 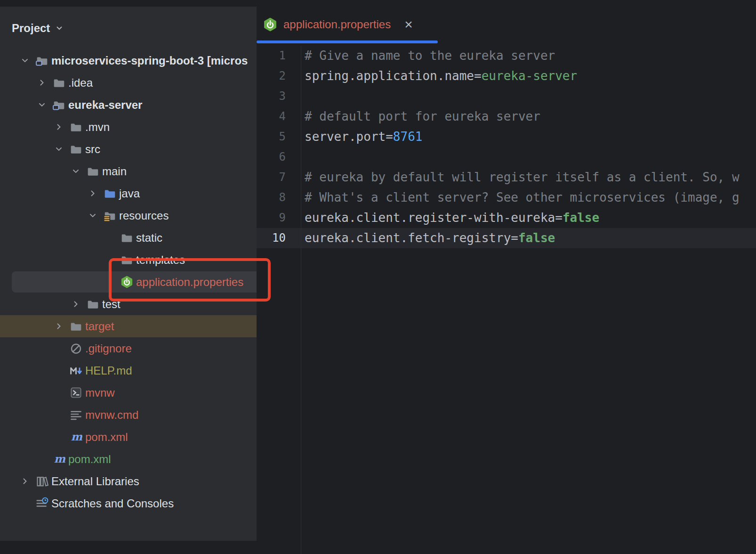 What do you see at coordinates (128, 481) in the screenshot?
I see `tree-item-external-libraries: External Libraries` at bounding box center [128, 481].